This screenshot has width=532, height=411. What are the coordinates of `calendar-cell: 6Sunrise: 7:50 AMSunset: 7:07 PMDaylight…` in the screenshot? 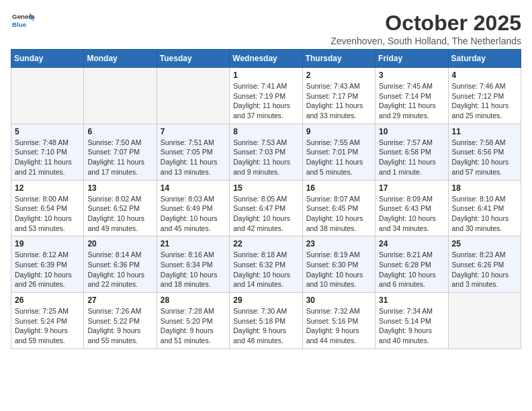 It's located at (120, 152).